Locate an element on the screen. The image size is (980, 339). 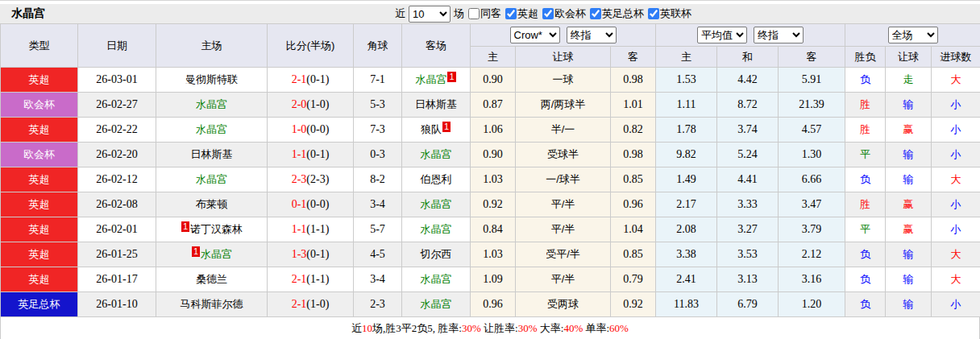
league-checkbox-label: 英足总杯 is located at coordinates (623, 14).